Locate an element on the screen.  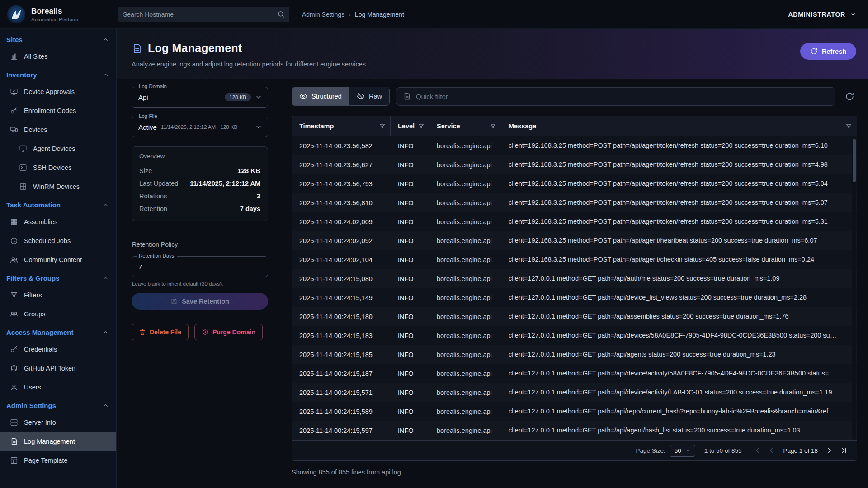
log-row: 2025-11-14 00:23:56,793 INFO borealis.en… is located at coordinates (574, 184).